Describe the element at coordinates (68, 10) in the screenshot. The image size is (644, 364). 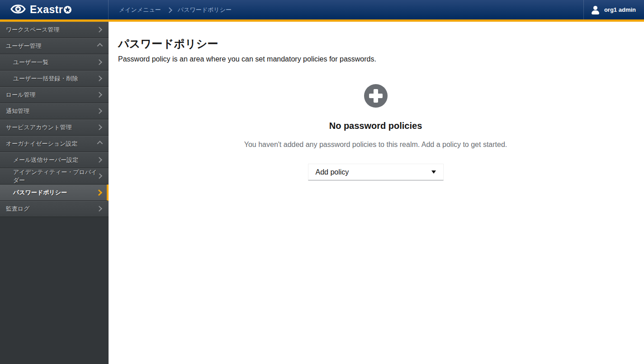
I see `star-o-icon` at that location.